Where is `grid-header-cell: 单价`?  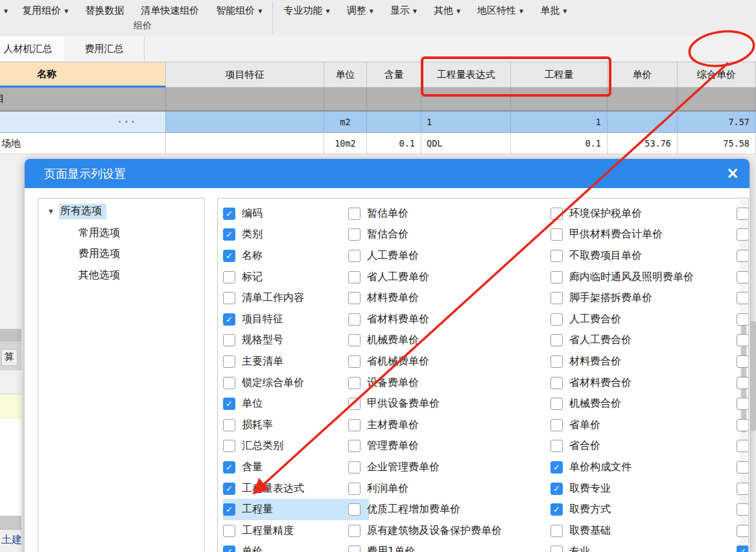 grid-header-cell: 单价 is located at coordinates (643, 75).